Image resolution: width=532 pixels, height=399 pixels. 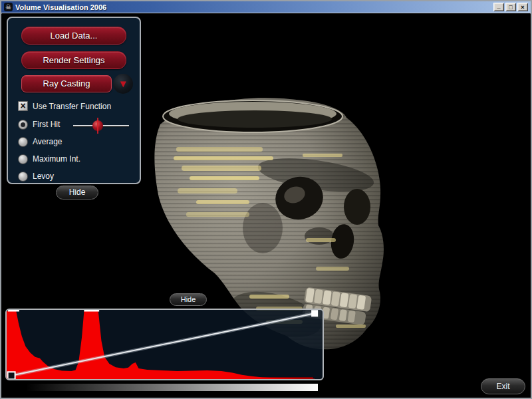 I want to click on histogram-hide-button: Hide, so click(x=188, y=299).